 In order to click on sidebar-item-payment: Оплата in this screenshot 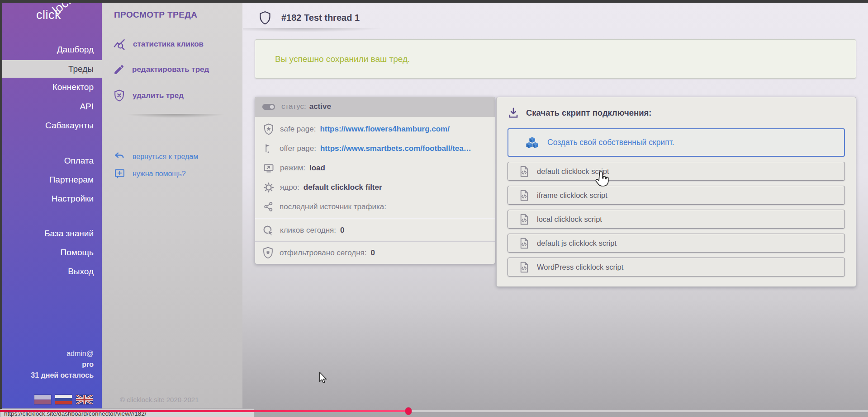, I will do `click(51, 161)`.